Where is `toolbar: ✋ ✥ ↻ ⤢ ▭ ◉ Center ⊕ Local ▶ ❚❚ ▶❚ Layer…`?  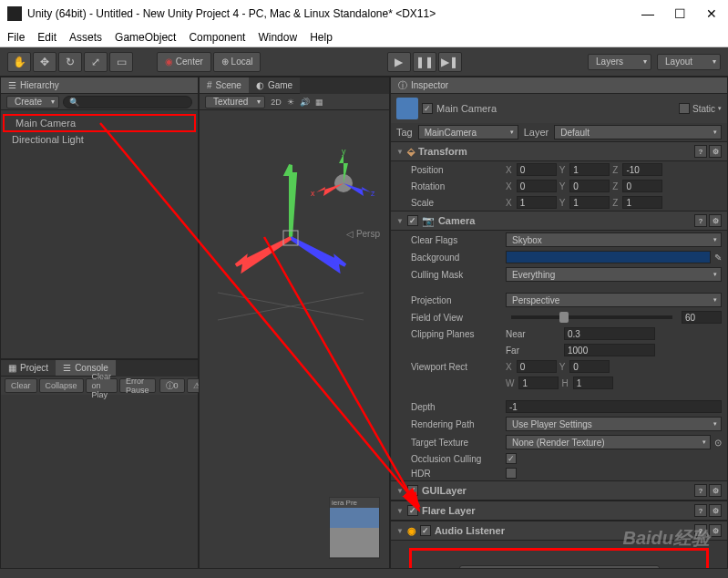 toolbar: ✋ ✥ ↻ ⤢ ▭ ◉ Center ⊕ Local ▶ ❚❚ ▶❚ Layer… is located at coordinates (364, 62).